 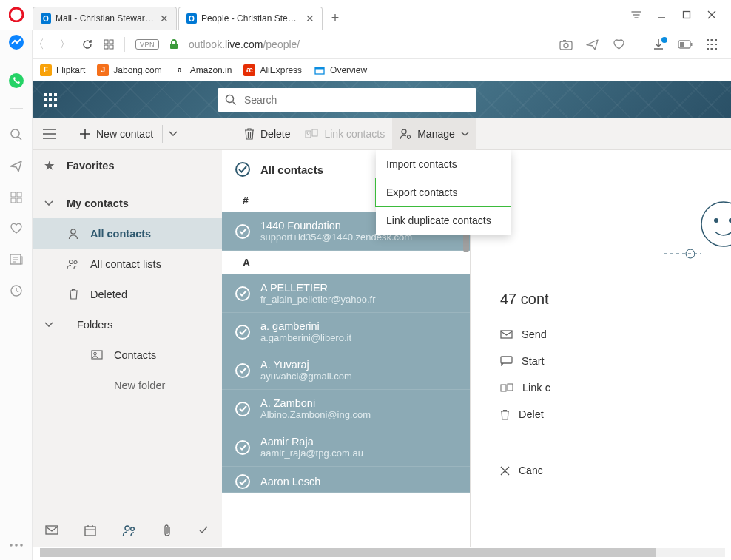 What do you see at coordinates (127, 166) in the screenshot?
I see `nav-favorites: ★ Favorites` at bounding box center [127, 166].